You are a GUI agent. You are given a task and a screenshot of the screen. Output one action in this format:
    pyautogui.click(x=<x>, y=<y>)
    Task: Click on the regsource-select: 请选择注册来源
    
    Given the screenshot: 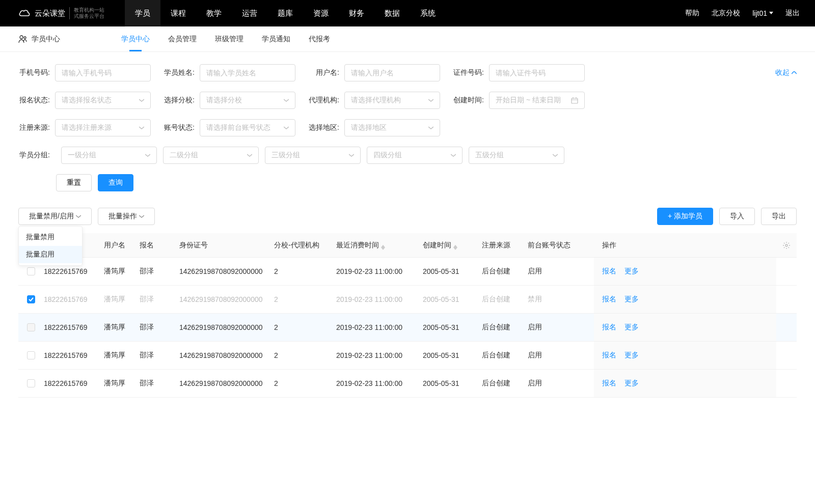 What is the action you would take?
    pyautogui.click(x=103, y=128)
    